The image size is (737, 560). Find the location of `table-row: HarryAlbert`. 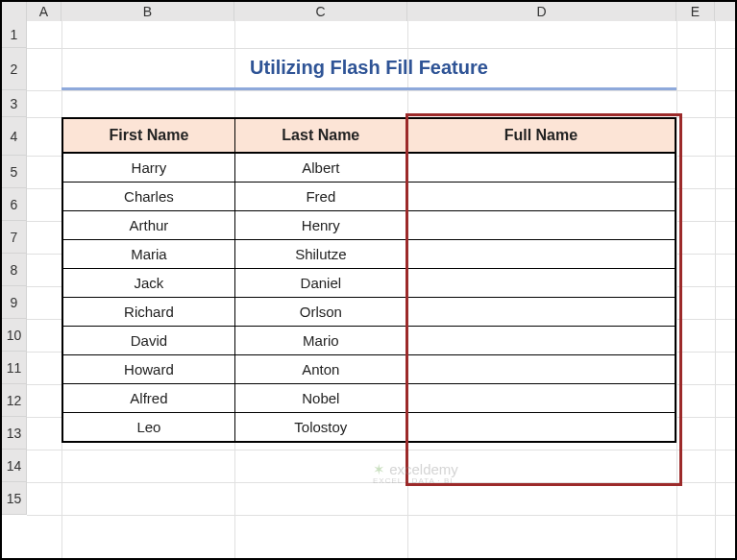

table-row: HarryAlbert is located at coordinates (369, 168).